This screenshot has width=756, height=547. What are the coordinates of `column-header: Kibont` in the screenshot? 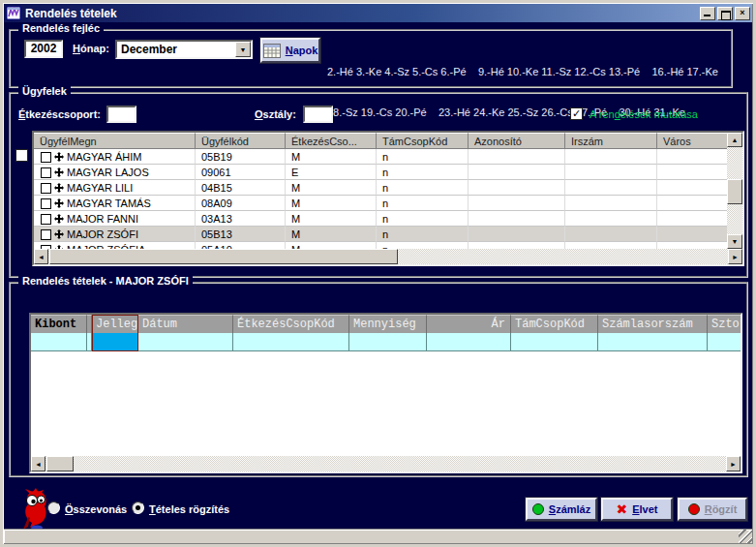 It's located at (59, 323).